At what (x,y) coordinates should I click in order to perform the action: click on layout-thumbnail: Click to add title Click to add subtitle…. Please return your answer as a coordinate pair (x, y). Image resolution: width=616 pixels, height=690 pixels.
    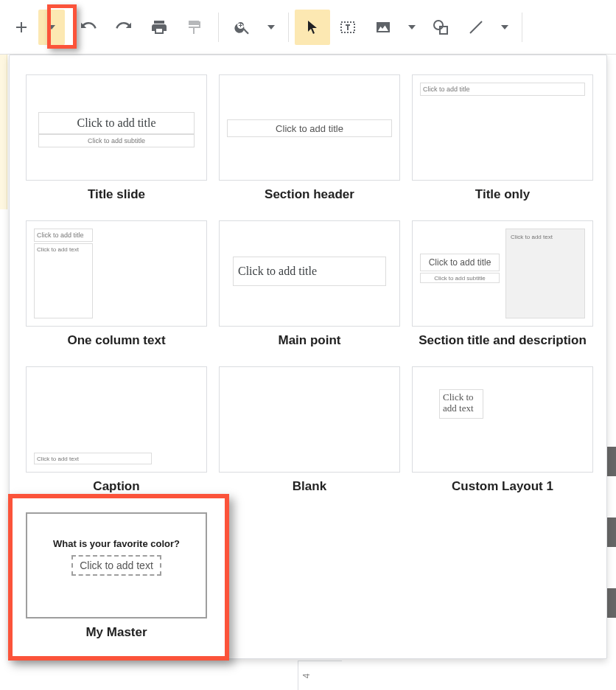
    Looking at the image, I should click on (503, 273).